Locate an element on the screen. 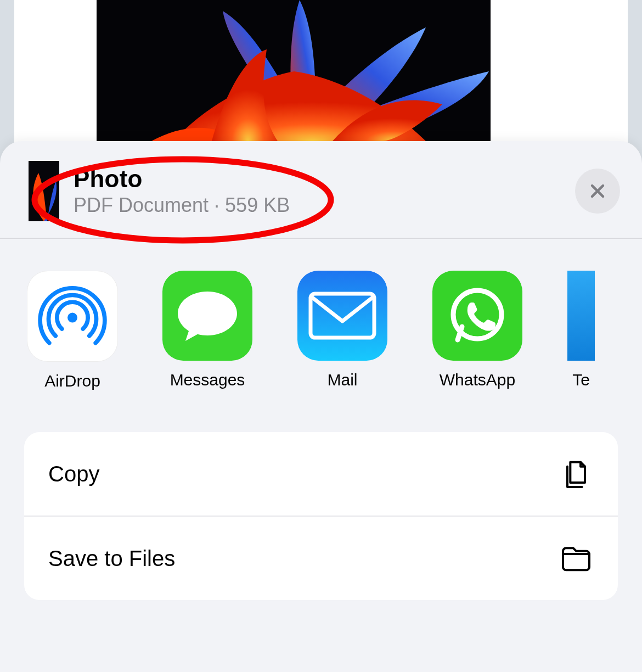 This screenshot has width=642, height=672. action-label: Save to Files is located at coordinates (112, 559).